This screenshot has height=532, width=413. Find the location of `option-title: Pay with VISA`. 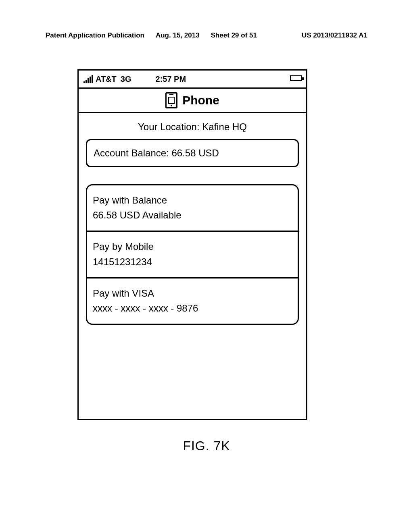

option-title: Pay with VISA is located at coordinates (192, 293).